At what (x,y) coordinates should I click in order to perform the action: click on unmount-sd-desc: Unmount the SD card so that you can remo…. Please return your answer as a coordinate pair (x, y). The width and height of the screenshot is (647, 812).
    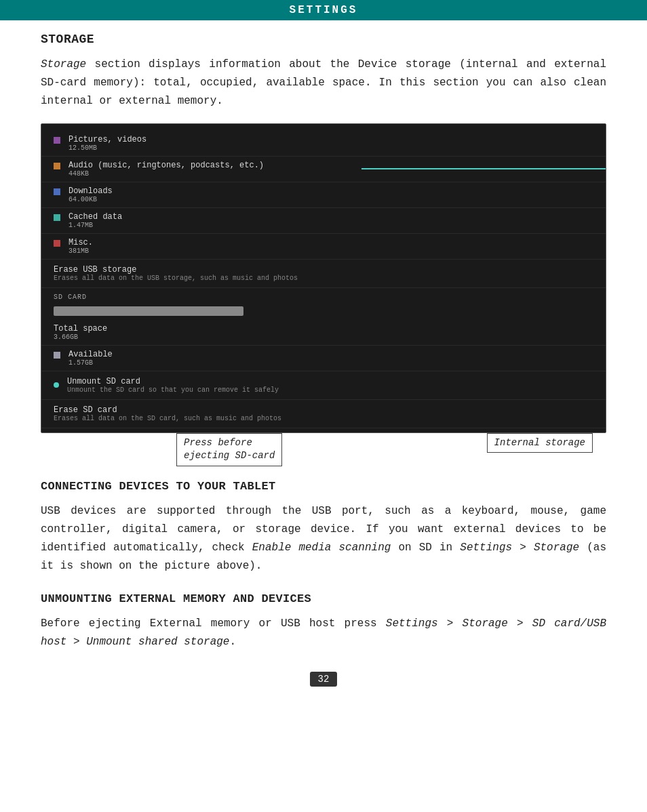
    Looking at the image, I should click on (173, 390).